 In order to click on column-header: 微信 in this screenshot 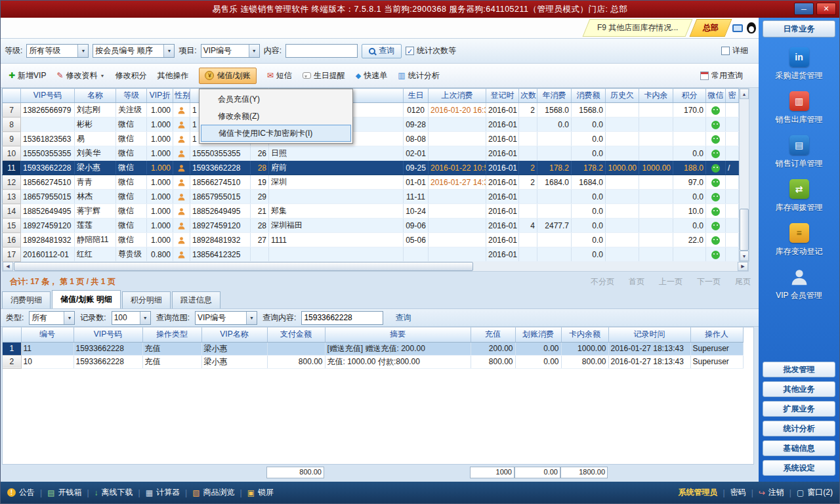, I will do `click(716, 96)`.